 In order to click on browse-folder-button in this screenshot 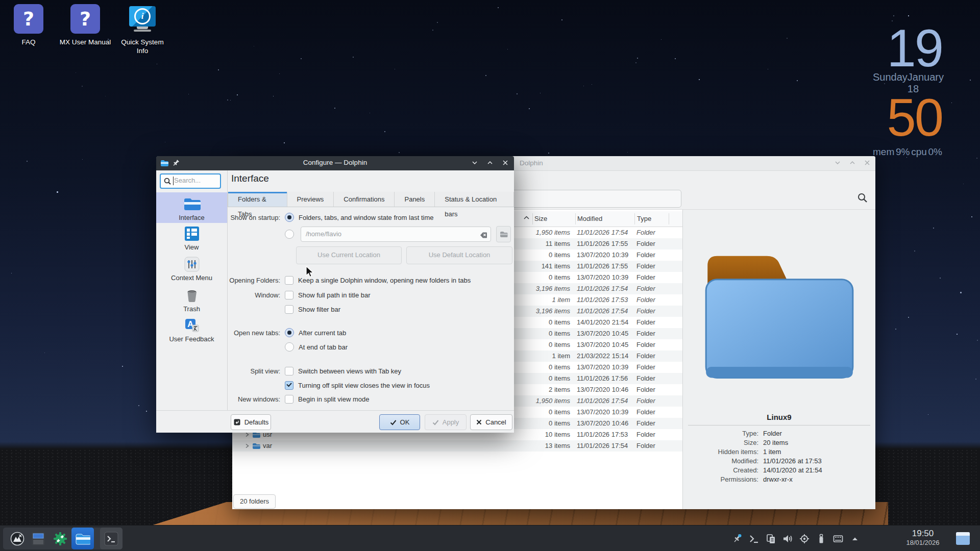, I will do `click(503, 234)`.